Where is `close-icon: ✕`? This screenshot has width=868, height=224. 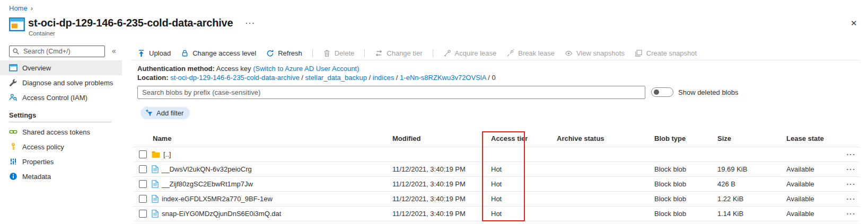
close-icon: ✕ is located at coordinates (854, 23).